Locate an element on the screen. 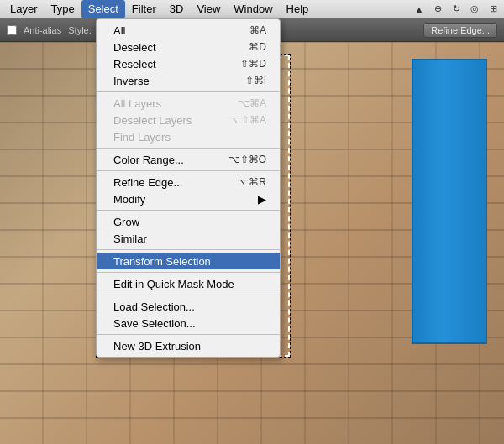 Image resolution: width=504 pixels, height=444 pixels. menu-item-modify: Modify▶ is located at coordinates (188, 199).